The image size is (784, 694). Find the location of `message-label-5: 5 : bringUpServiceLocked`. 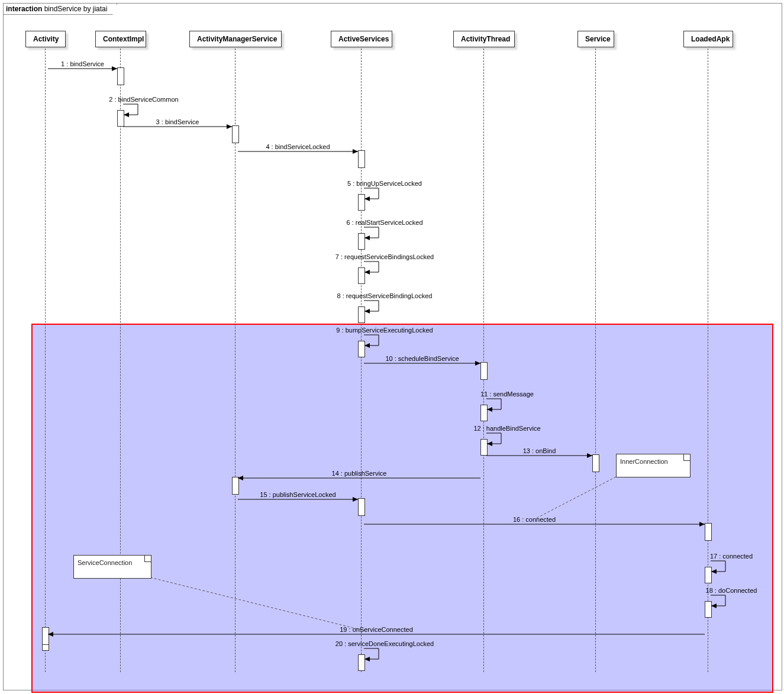

message-label-5: 5 : bringUpServiceLocked is located at coordinates (385, 183).